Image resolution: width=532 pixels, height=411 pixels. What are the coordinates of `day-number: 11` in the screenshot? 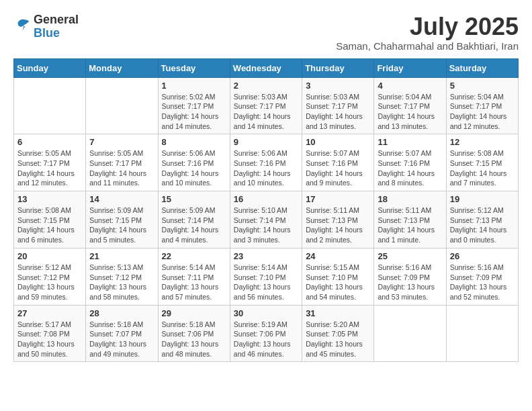 It's located at (410, 142).